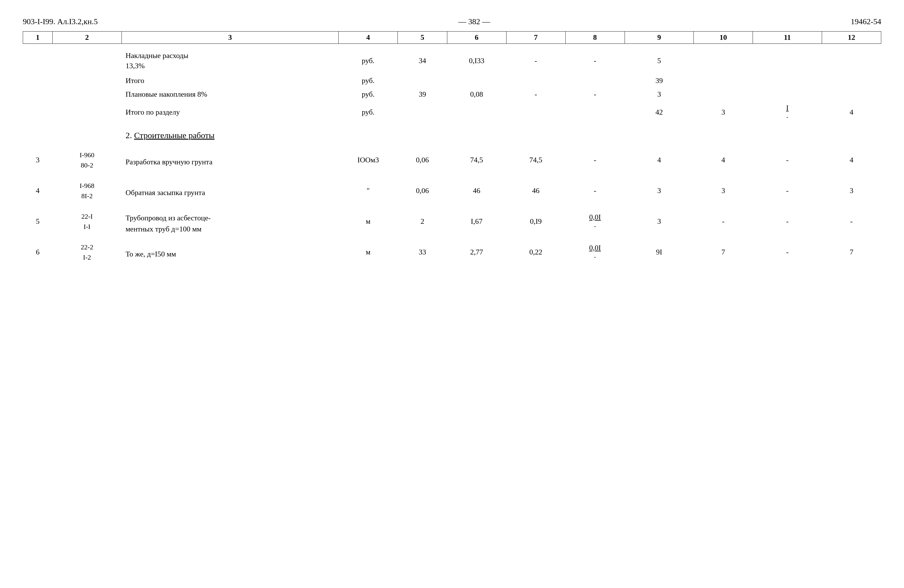 The image size is (904, 588). I want to click on plan-unit: руб., so click(368, 93).